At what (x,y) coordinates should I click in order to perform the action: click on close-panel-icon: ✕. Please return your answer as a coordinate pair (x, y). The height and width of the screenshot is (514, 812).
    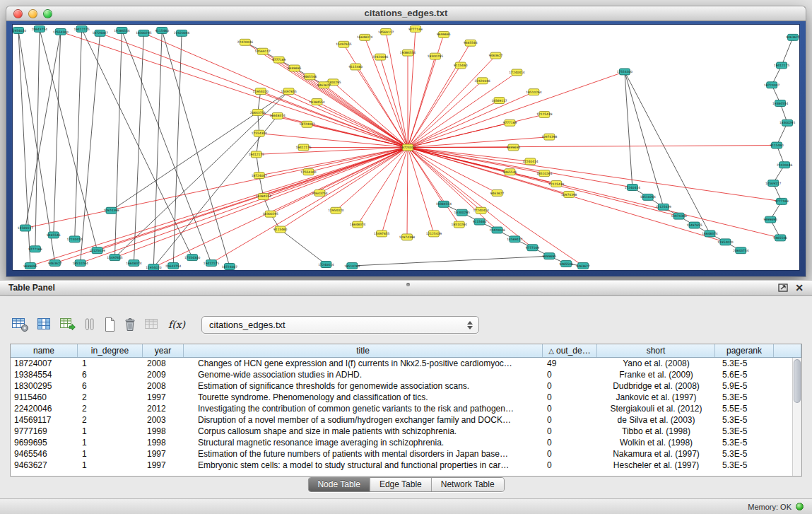
    Looking at the image, I should click on (799, 288).